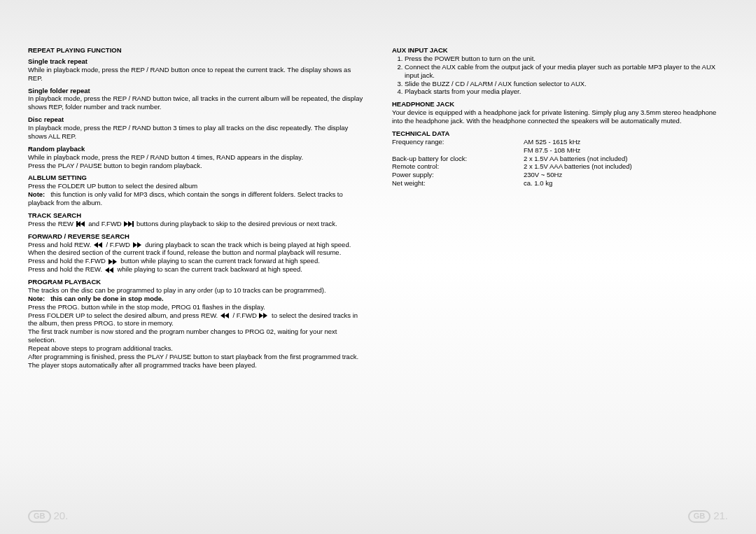  Describe the element at coordinates (196, 299) in the screenshot. I see `text-pp-note: Note: this can only be done in stop mode…` at that location.